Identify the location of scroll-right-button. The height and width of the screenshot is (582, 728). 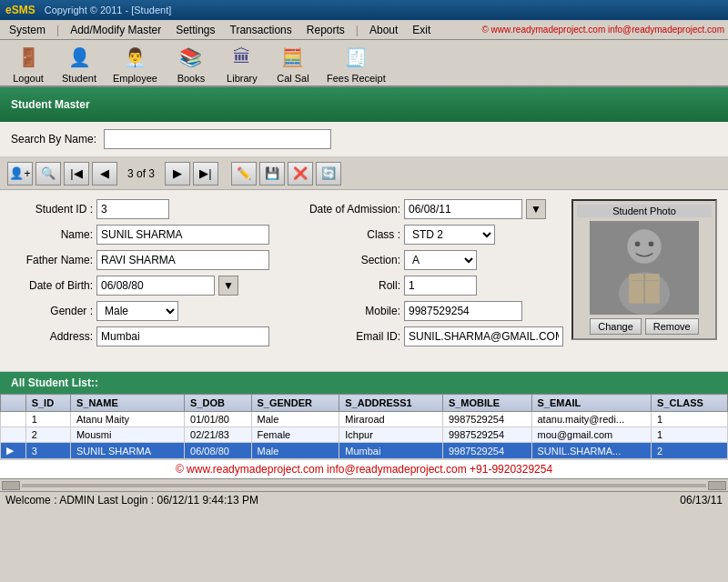
(717, 486).